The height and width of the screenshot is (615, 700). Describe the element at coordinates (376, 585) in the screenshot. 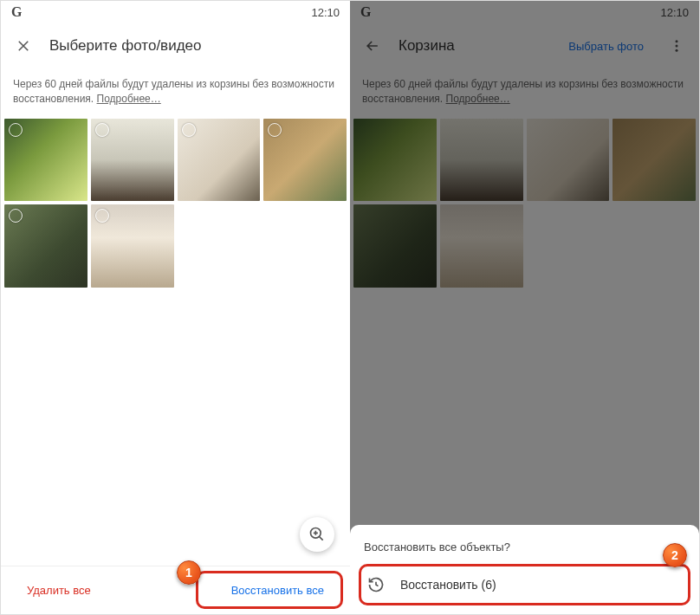

I see `restore-history-icon` at that location.